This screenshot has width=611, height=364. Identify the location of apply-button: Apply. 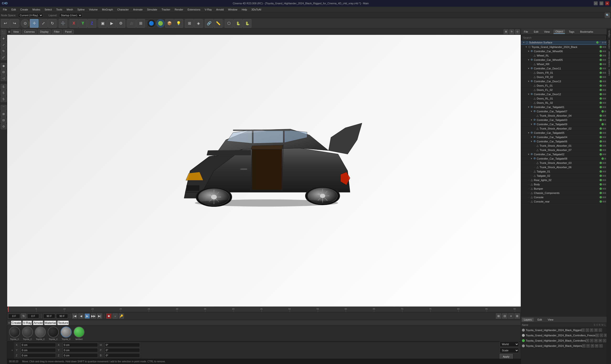
(506, 357).